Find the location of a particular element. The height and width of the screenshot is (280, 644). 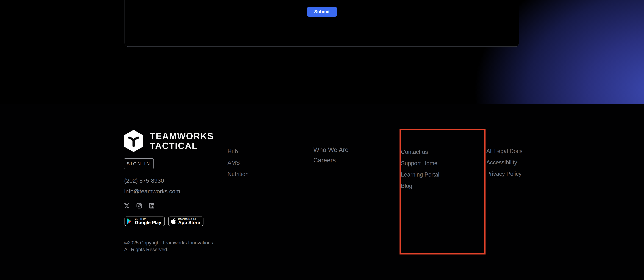

footer-column-product: Hub AMS Nutrition is located at coordinates (238, 165).